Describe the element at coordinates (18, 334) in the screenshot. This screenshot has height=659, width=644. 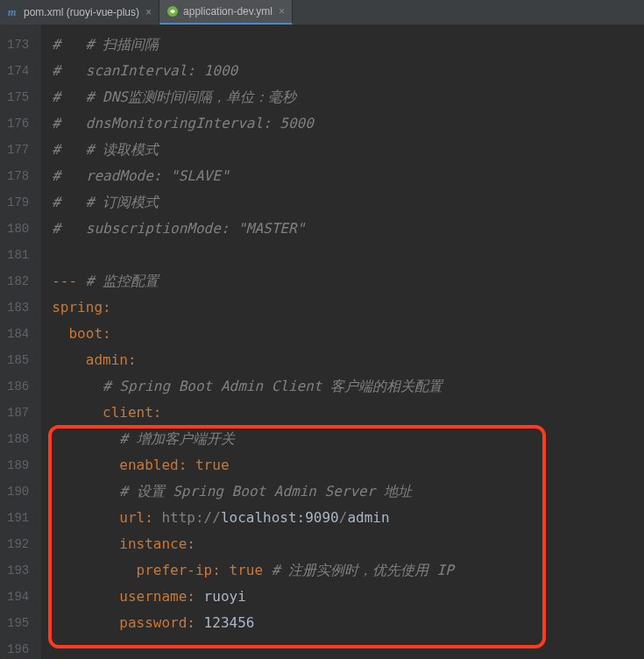
I see `line-number: 184` at that location.